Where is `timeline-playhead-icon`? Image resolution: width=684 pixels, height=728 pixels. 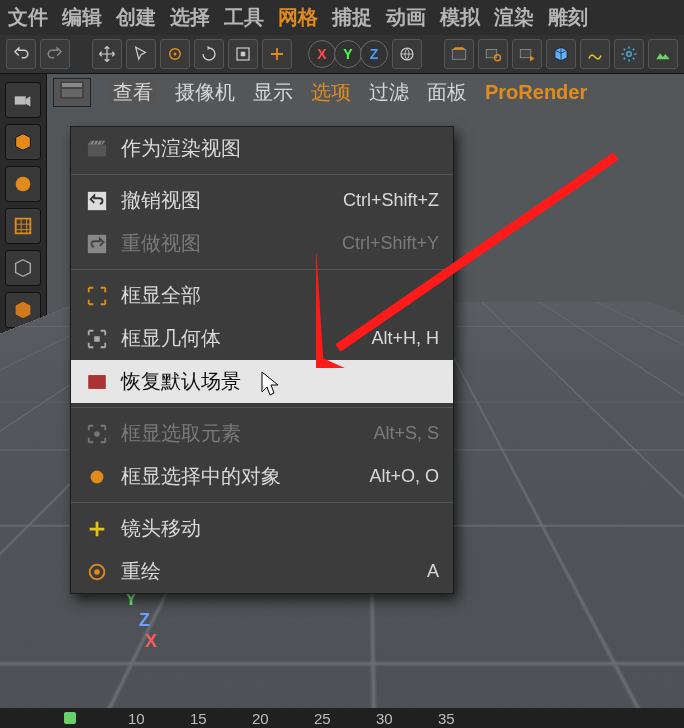
timeline-playhead-icon is located at coordinates (70, 718).